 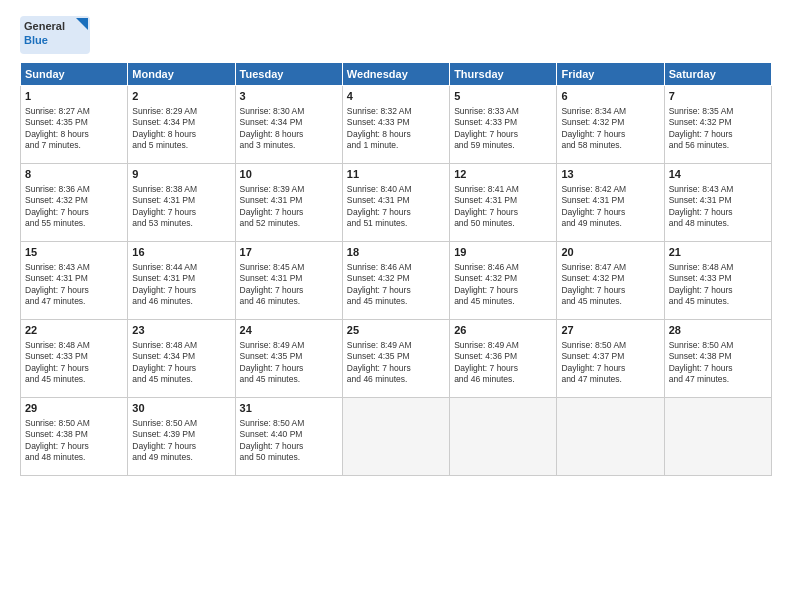 I want to click on day-info: Sunrise: 8:42 AMSunset: 4:31 PMDaylight:…, so click(x=610, y=207).